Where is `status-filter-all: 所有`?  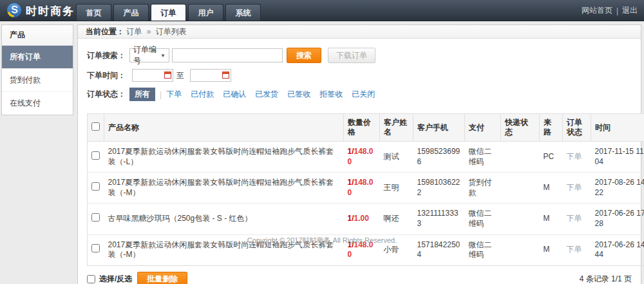
status-filter-all: 所有 is located at coordinates (142, 94).